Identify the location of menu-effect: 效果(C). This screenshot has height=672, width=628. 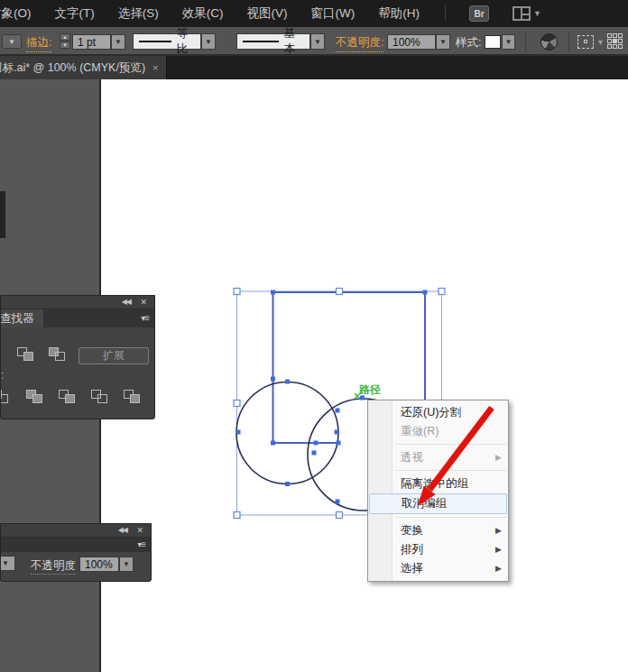
(203, 14).